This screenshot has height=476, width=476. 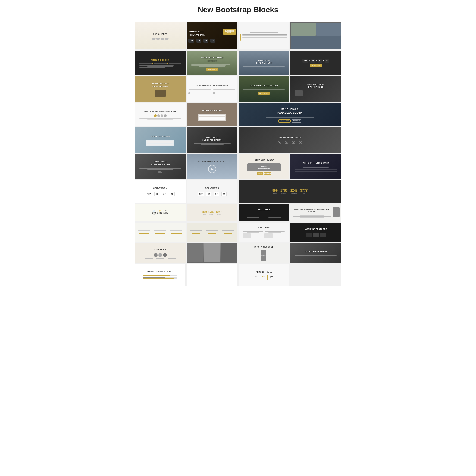 What do you see at coordinates (316, 63) in the screenshot?
I see `block-countdown-dark: 115 : 05 : 52 : 09 SUBSCRIBE` at bounding box center [316, 63].